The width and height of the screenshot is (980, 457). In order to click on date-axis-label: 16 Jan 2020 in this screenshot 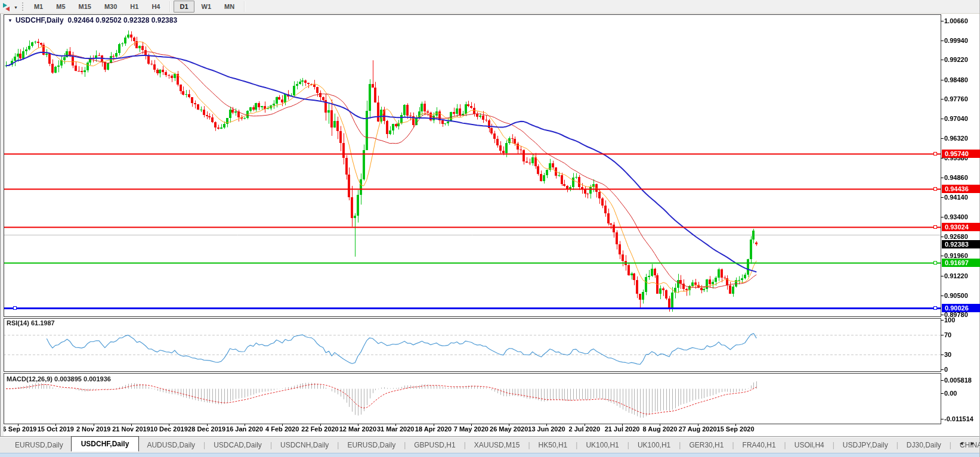, I will do `click(245, 429)`.